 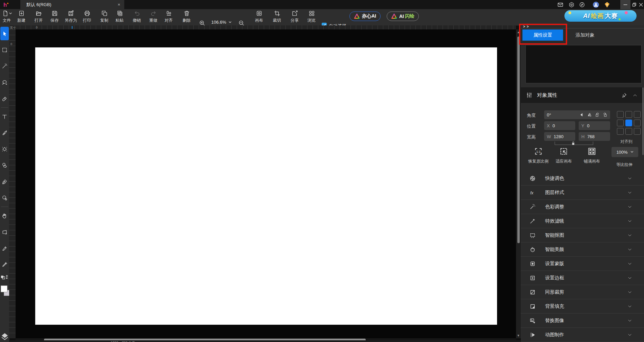 I want to click on toolbar-crop: 裁切, so click(x=277, y=18).